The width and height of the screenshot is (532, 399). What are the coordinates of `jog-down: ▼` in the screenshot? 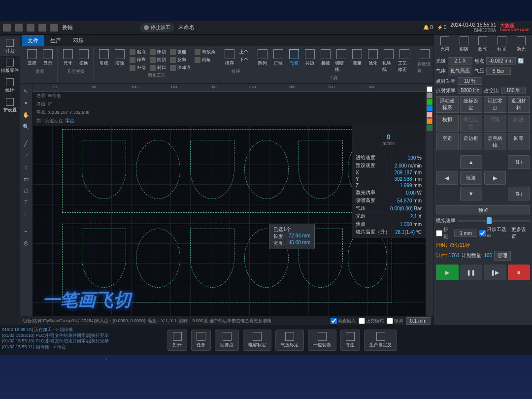 It's located at (471, 194).